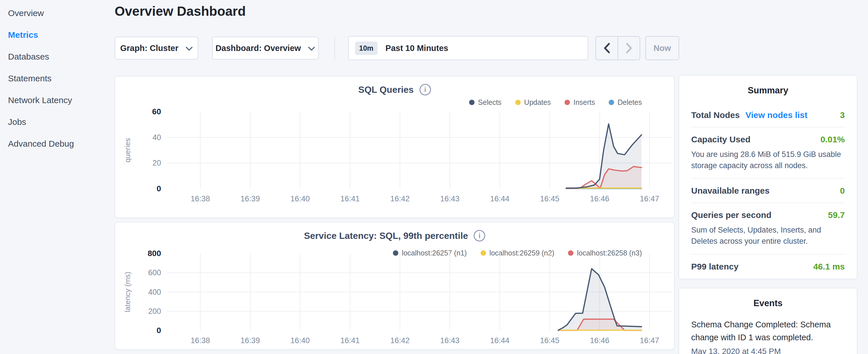 This screenshot has width=868, height=354. What do you see at coordinates (157, 111) in the screenshot?
I see `svg-text: 60` at bounding box center [157, 111].